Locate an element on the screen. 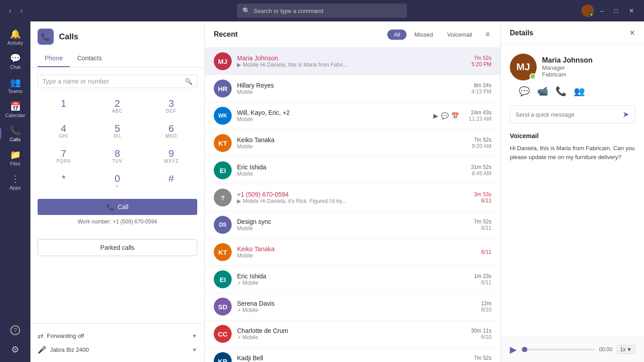  calendar-icon: 📅 is located at coordinates (15, 106).